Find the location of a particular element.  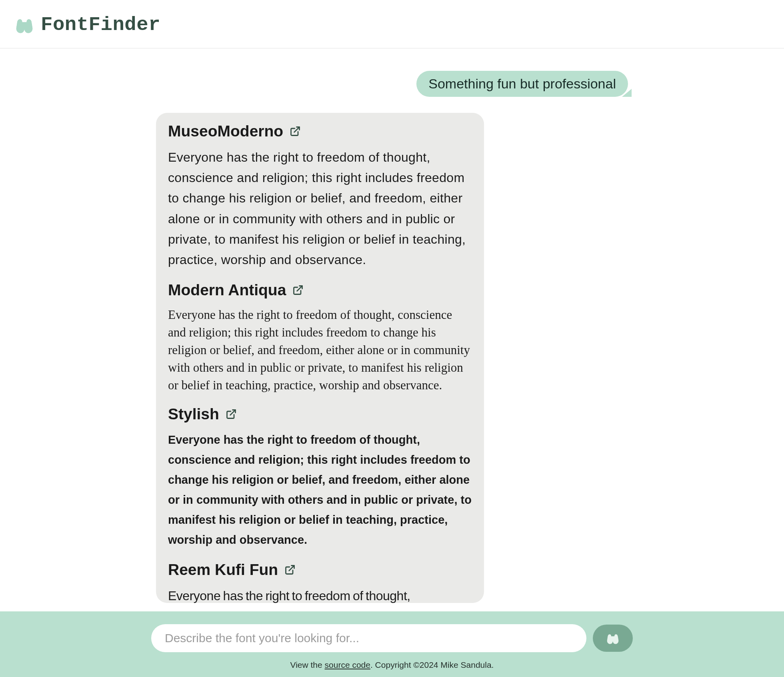

source-code-link: source code is located at coordinates (348, 665).